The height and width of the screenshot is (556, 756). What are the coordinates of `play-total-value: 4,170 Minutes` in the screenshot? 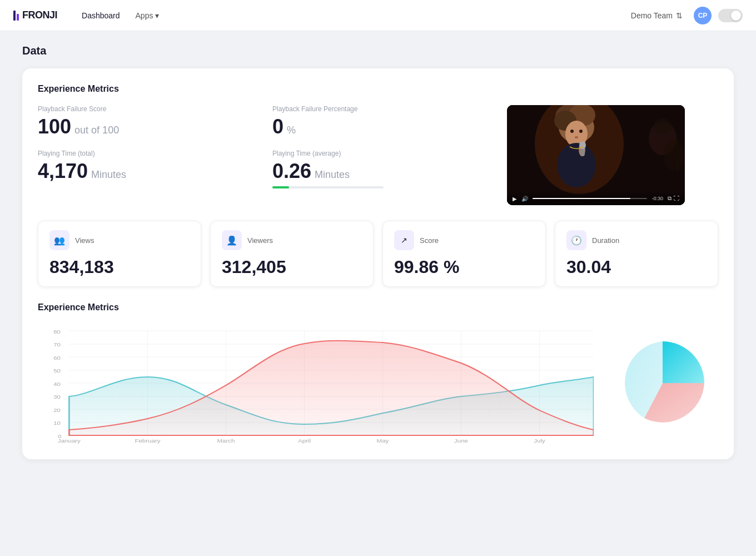 It's located at (148, 171).